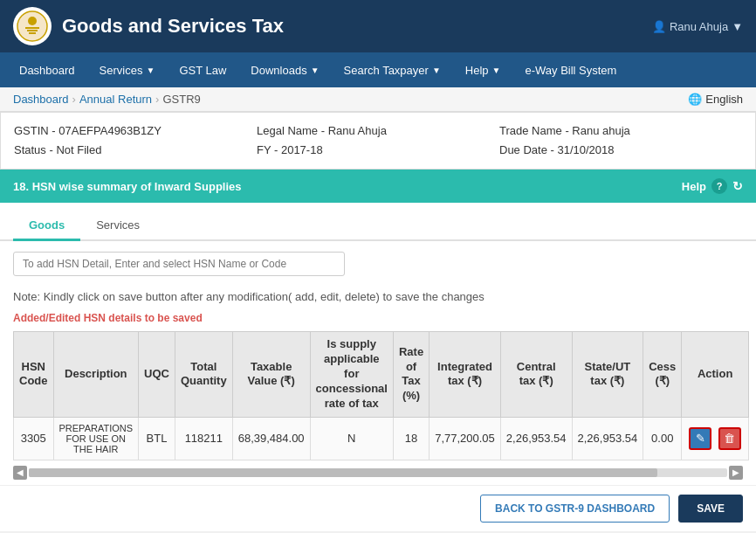 The height and width of the screenshot is (533, 756). I want to click on breadcrumb-sep-2: ›, so click(157, 100).